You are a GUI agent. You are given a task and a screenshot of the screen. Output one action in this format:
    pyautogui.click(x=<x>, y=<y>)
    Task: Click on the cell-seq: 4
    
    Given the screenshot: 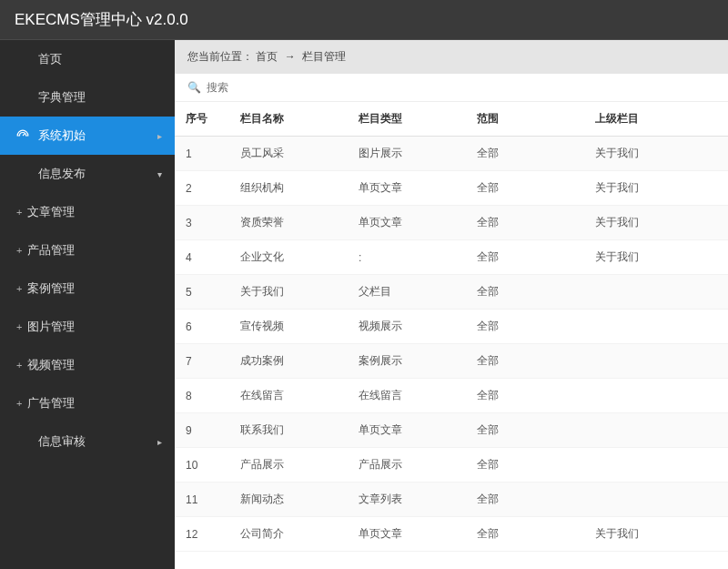 What is the action you would take?
    pyautogui.click(x=202, y=258)
    